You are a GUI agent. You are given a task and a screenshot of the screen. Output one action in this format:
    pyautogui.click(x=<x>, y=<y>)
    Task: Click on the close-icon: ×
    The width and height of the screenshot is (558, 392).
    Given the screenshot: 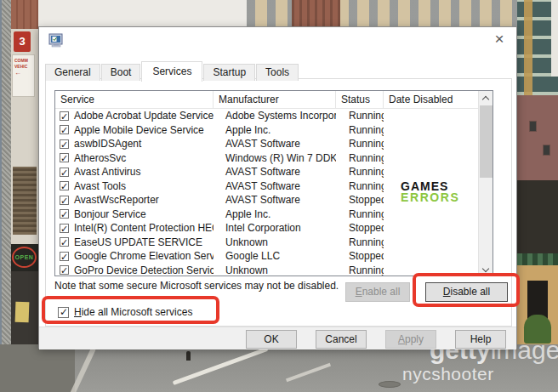 What is the action you would take?
    pyautogui.click(x=499, y=40)
    